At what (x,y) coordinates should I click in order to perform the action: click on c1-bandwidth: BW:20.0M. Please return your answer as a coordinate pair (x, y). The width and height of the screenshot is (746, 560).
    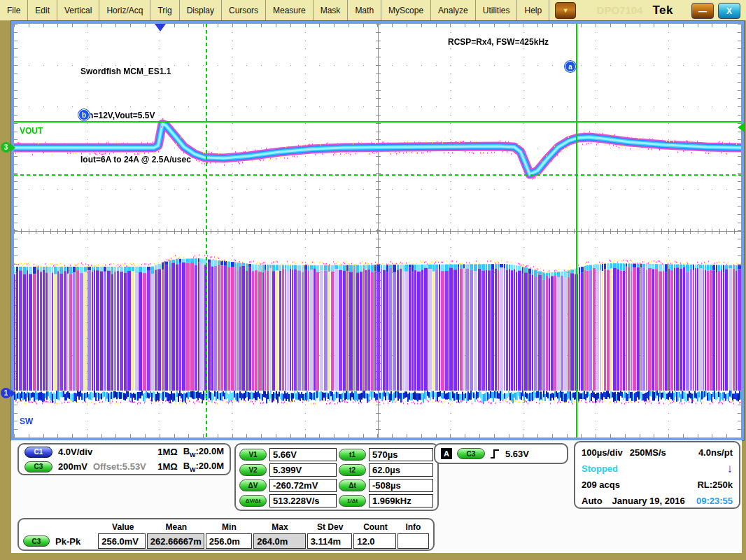
    Looking at the image, I should click on (204, 452).